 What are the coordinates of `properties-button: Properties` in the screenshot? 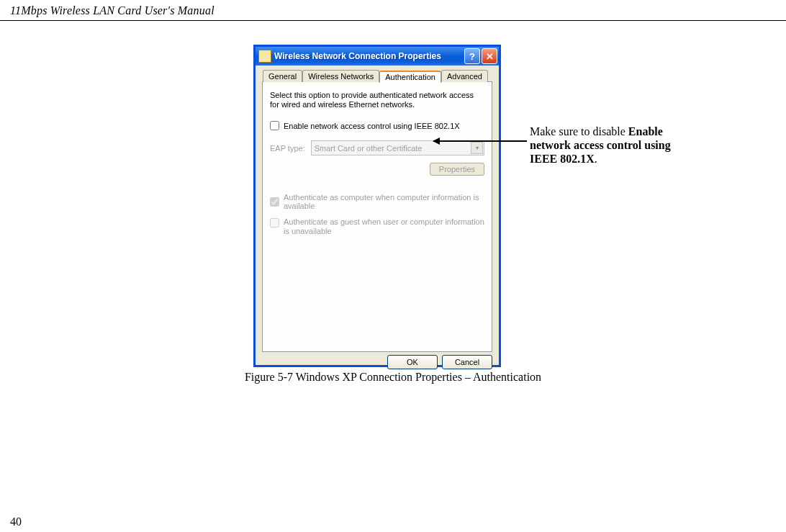 It's located at (457, 169).